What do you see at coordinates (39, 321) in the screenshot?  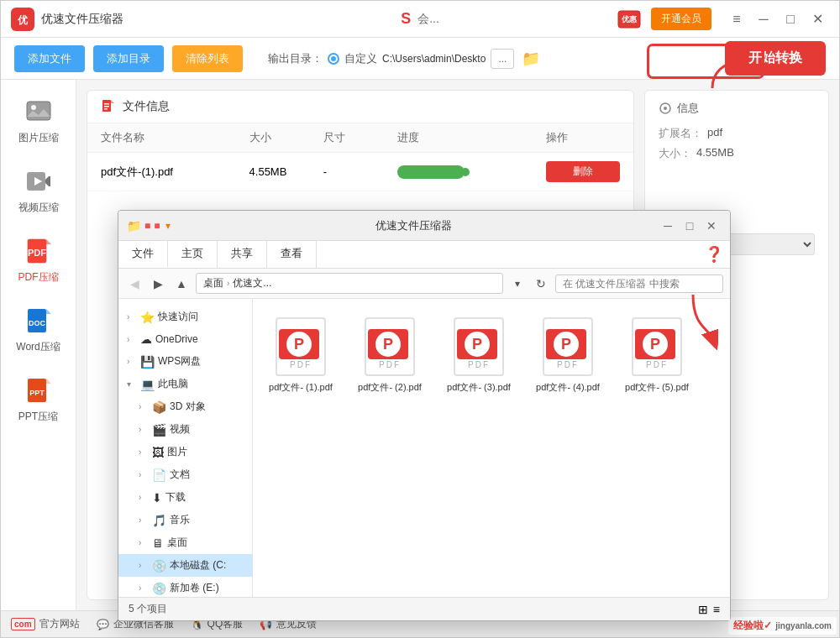 I see `word-icon: DOC` at bounding box center [39, 321].